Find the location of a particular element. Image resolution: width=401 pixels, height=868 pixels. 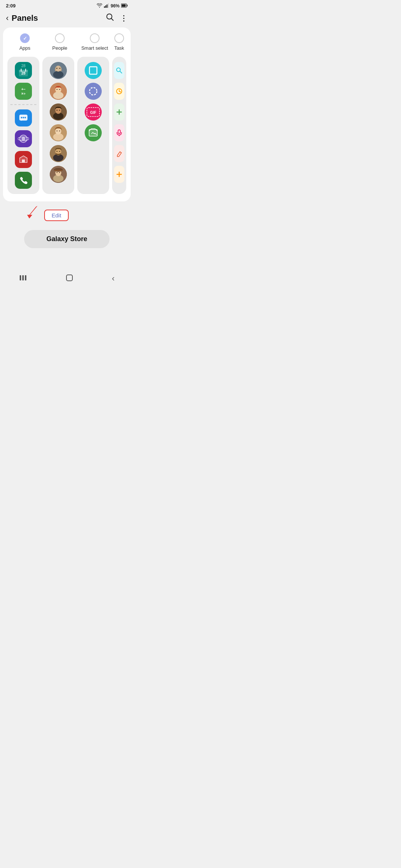

battery-percent: 96% is located at coordinates (115, 6).